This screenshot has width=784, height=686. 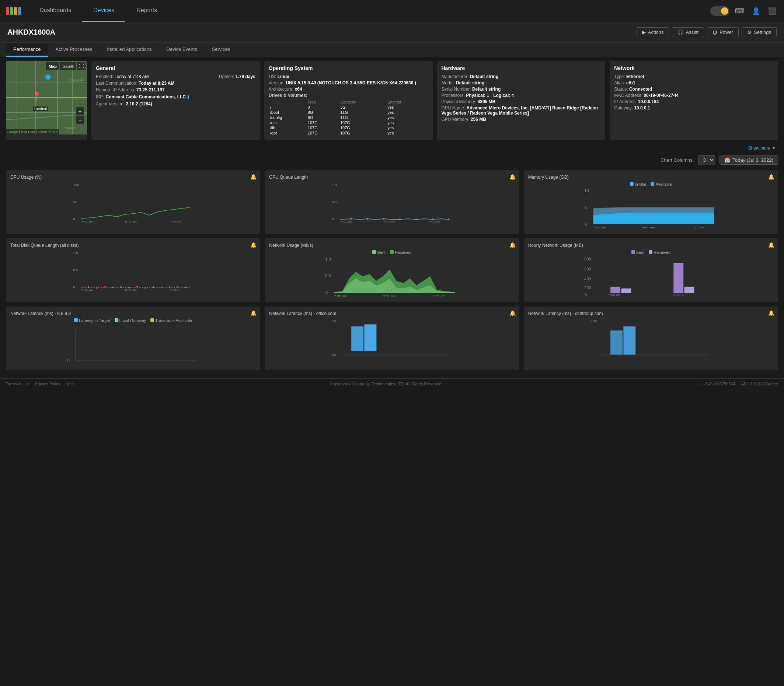 What do you see at coordinates (707, 160) in the screenshot?
I see `chart-columns-select: 3 2 1` at bounding box center [707, 160].